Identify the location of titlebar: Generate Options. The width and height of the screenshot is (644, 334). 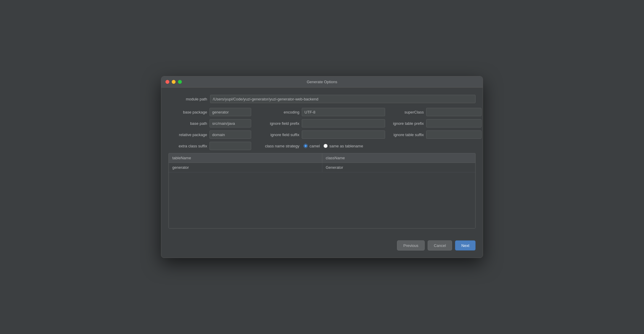
(322, 82).